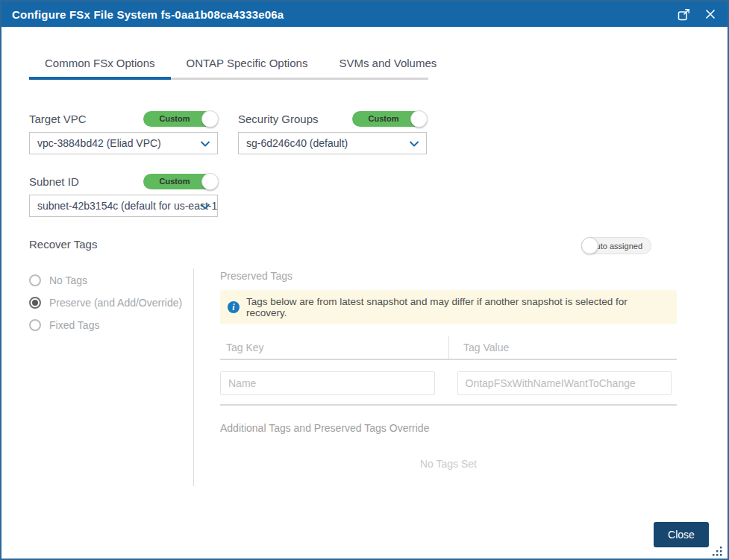 This screenshot has height=560, width=729. Describe the element at coordinates (106, 280) in the screenshot. I see `radio-no-tags: No Tags` at that location.